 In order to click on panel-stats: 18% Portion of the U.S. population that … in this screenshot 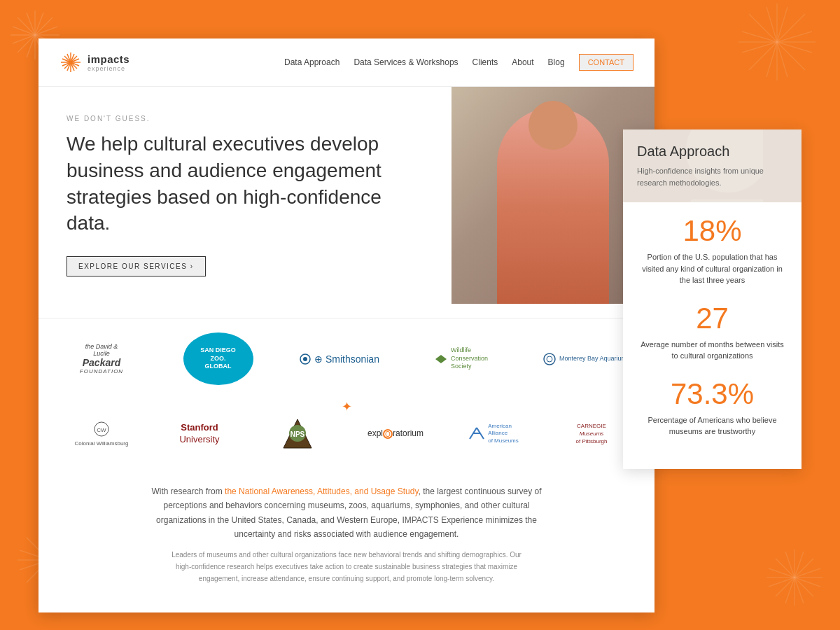, I will do `click(713, 336)`.